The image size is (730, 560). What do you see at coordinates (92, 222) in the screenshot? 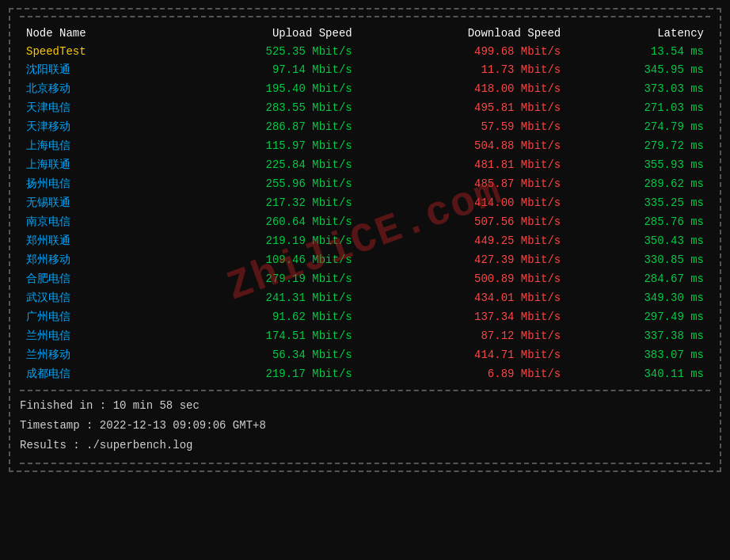
I see `cell-node-name: 南京电信` at bounding box center [92, 222].